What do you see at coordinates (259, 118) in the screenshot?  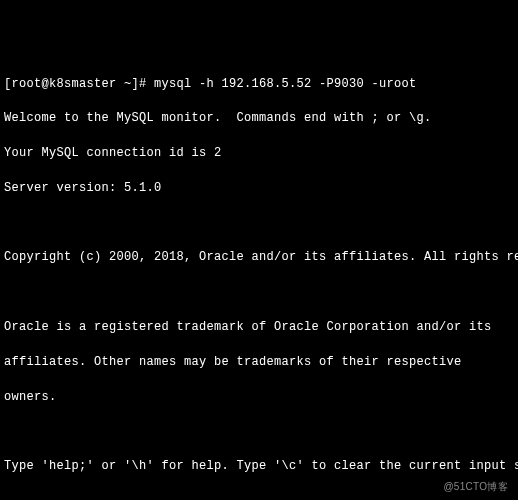 I see `welcome-line-1: Welcome to the MySQL monitor. Commands e…` at bounding box center [259, 118].